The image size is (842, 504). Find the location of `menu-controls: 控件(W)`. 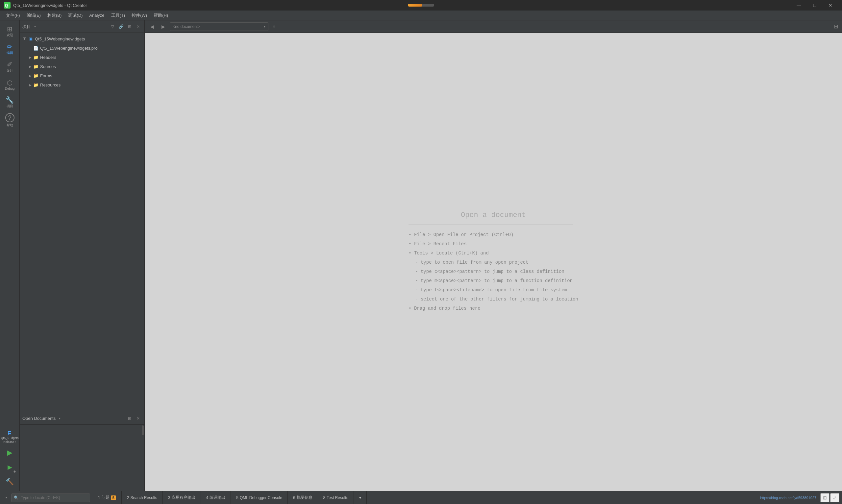

menu-controls: 控件(W) is located at coordinates (139, 16).